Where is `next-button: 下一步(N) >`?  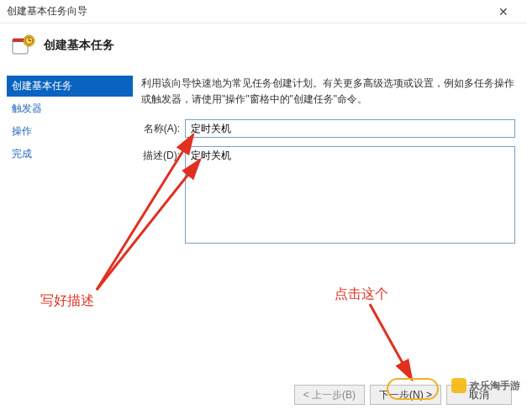
next-button: 下一步(N) > is located at coordinates (405, 395).